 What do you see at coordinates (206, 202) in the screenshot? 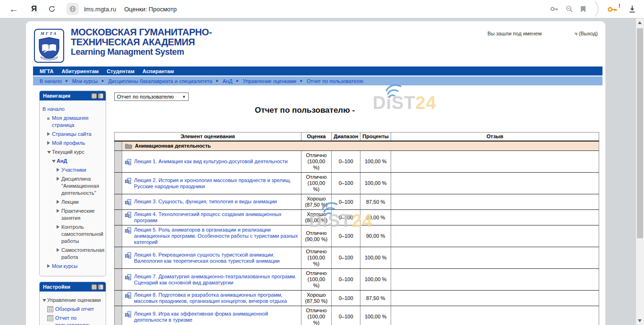
I see `grade-item-link: Лекция 3. Сущность, функция, типология и…` at bounding box center [206, 202].